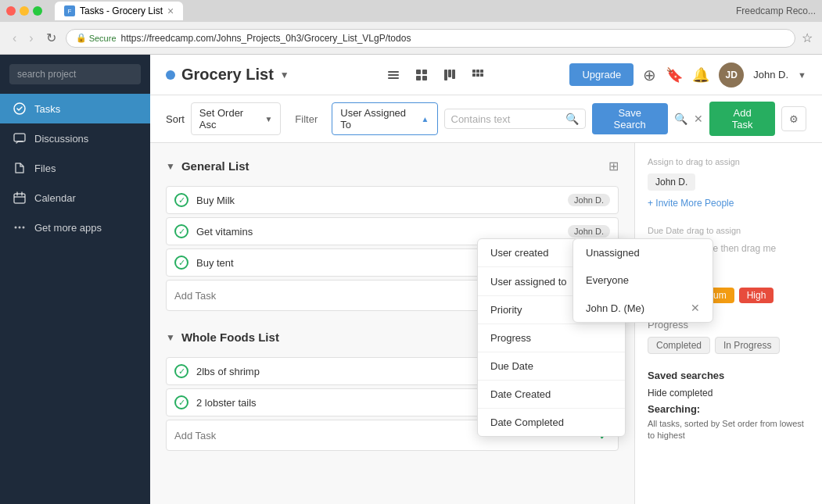 Image resolution: width=822 pixels, height=504 pixels. What do you see at coordinates (802, 75) in the screenshot?
I see `user-dropdown-arrow: ▼` at bounding box center [802, 75].